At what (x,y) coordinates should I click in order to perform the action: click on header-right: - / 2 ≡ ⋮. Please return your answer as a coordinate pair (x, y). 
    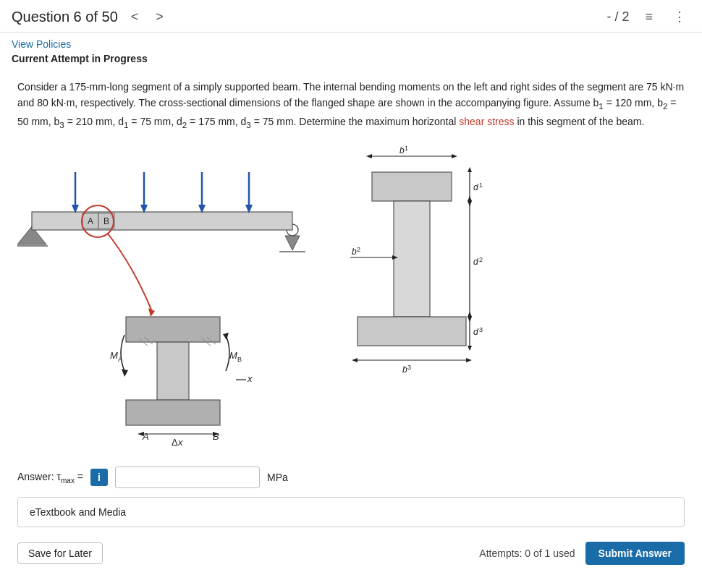
    Looking at the image, I should click on (648, 17).